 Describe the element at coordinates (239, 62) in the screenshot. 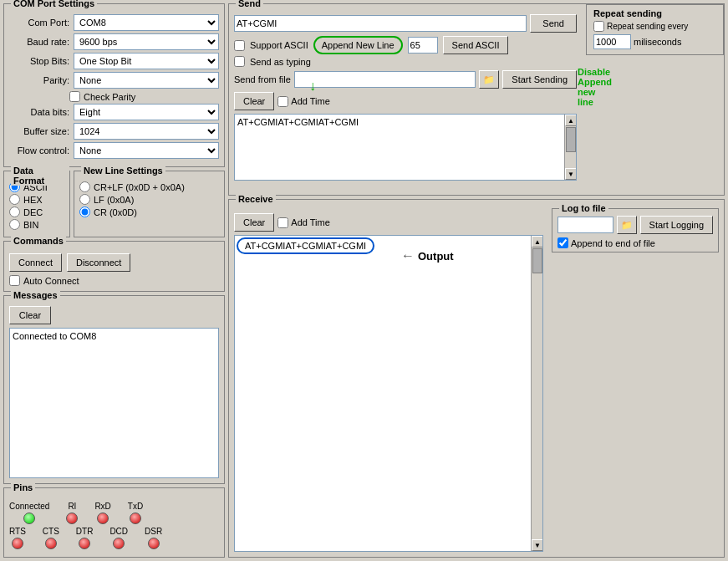

I see `send-as-typing-checkbox` at that location.